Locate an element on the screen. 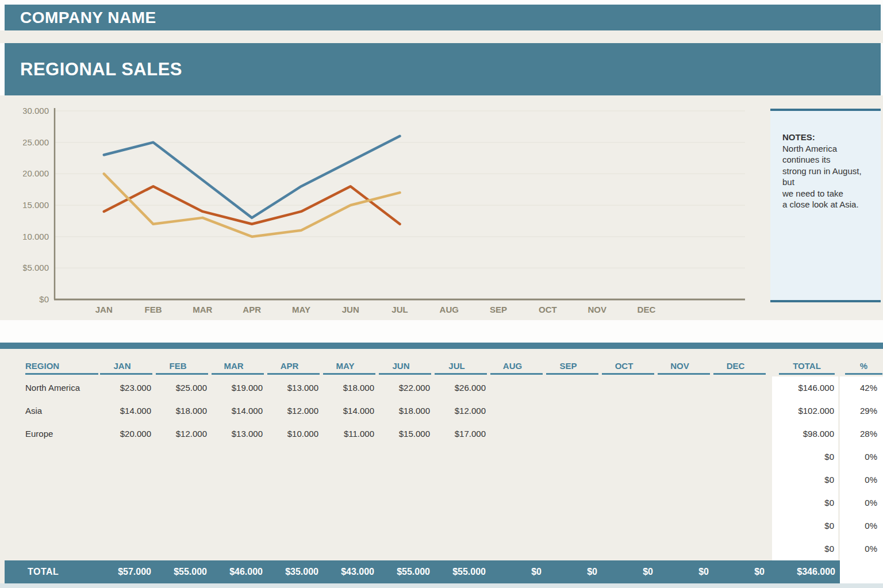 Image resolution: width=883 pixels, height=588 pixels. column-header-may: MAY is located at coordinates (350, 363).